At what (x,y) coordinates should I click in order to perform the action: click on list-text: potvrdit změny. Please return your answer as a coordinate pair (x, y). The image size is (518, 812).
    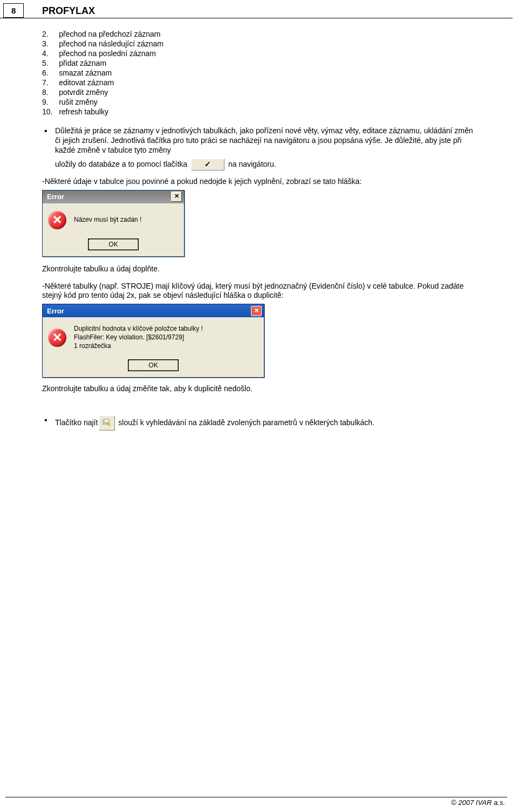
    Looking at the image, I should click on (83, 92).